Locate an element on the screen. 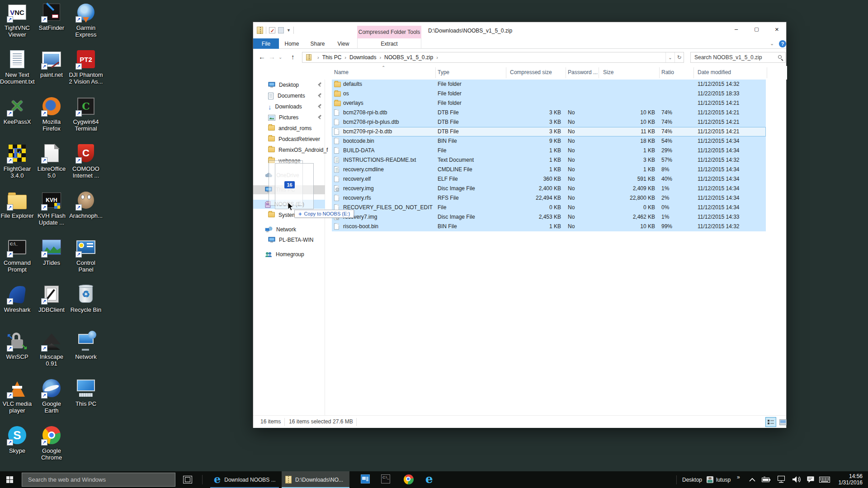 The height and width of the screenshot is (488, 868). new-folder-icon is located at coordinates (281, 30).